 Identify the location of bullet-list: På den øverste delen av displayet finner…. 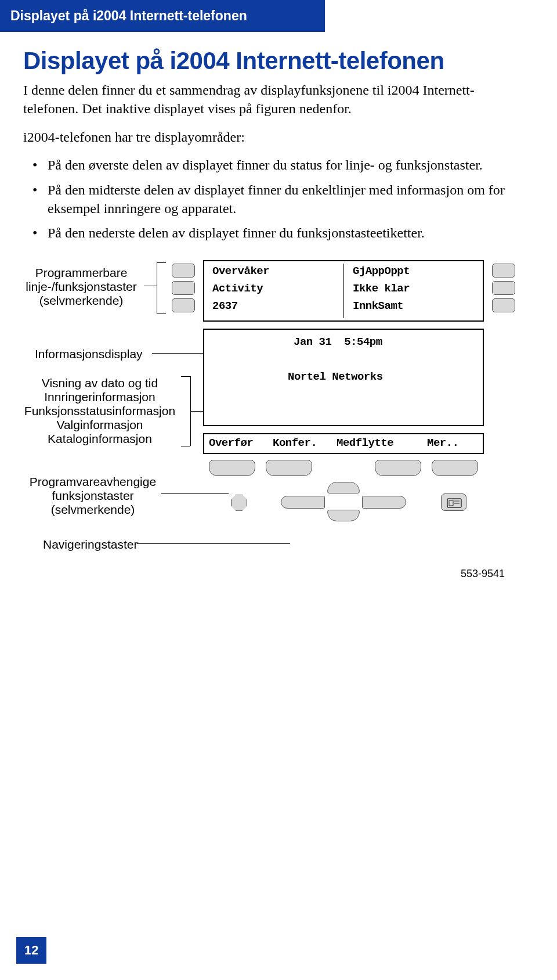
(276, 199).